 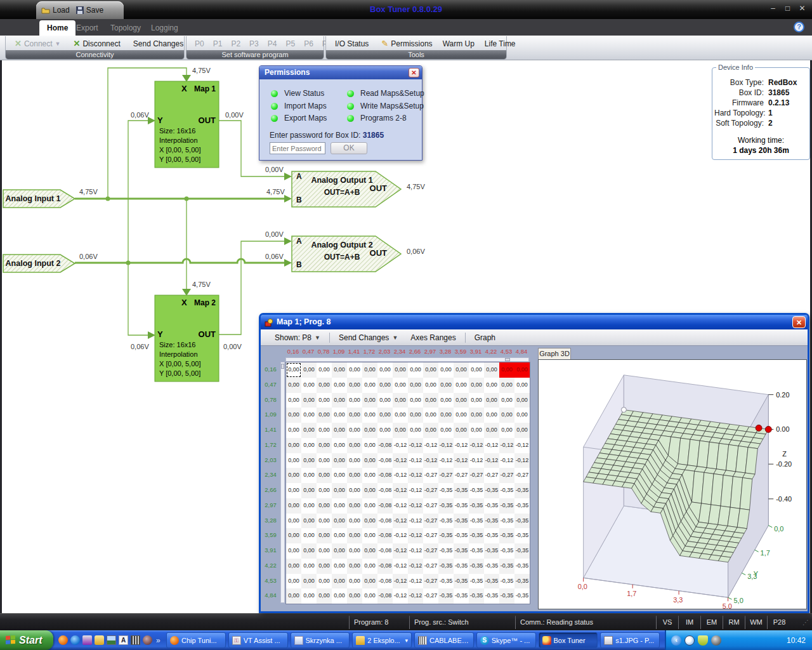 I want to click on close-icon: ✕, so click(x=414, y=72).